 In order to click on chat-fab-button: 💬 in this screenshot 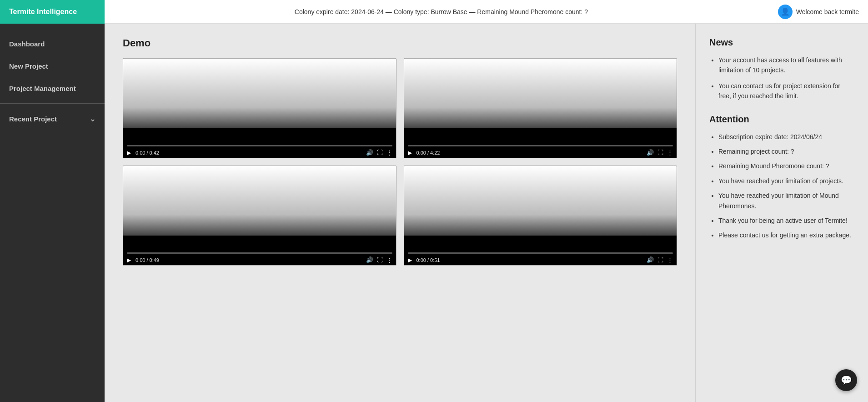, I will do `click(846, 380)`.